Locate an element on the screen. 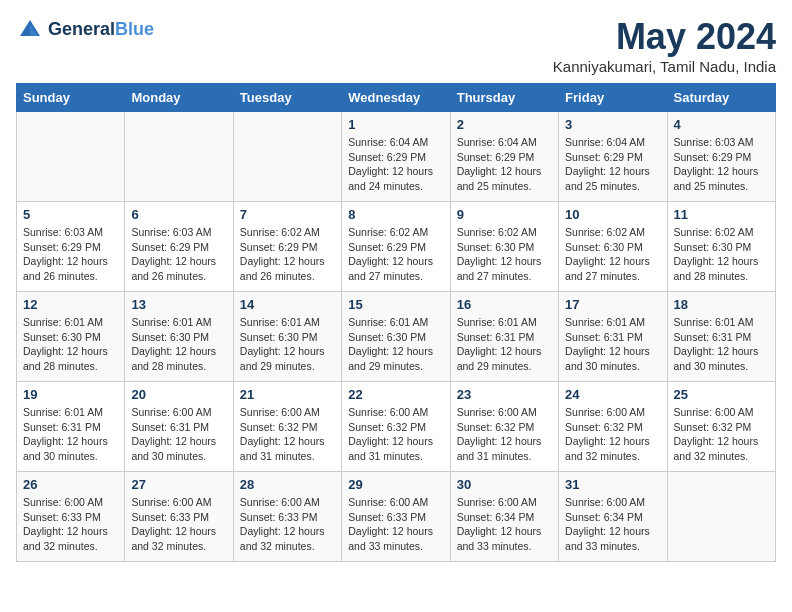  day-number: 30 is located at coordinates (504, 484).